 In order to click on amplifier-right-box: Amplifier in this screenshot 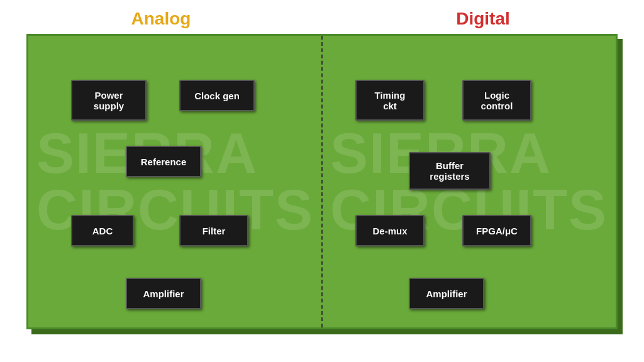, I will do `click(447, 293)`.